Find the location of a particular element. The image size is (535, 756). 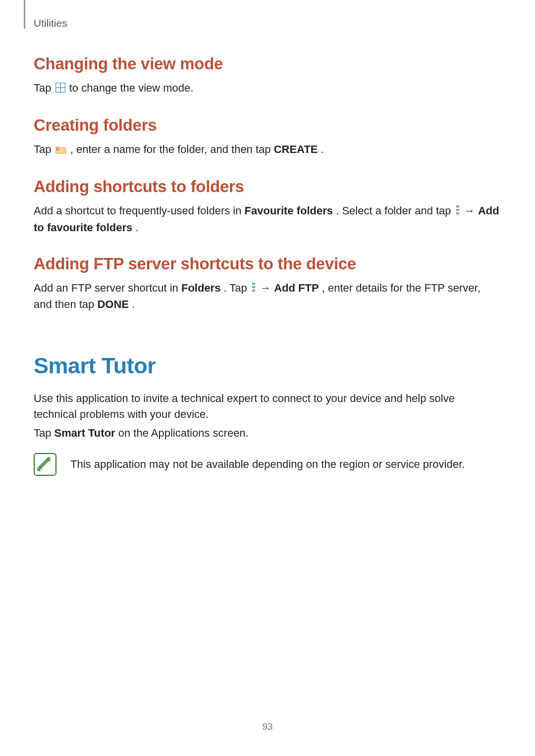

heading-creating-folders: Creating folders is located at coordinates (267, 125).